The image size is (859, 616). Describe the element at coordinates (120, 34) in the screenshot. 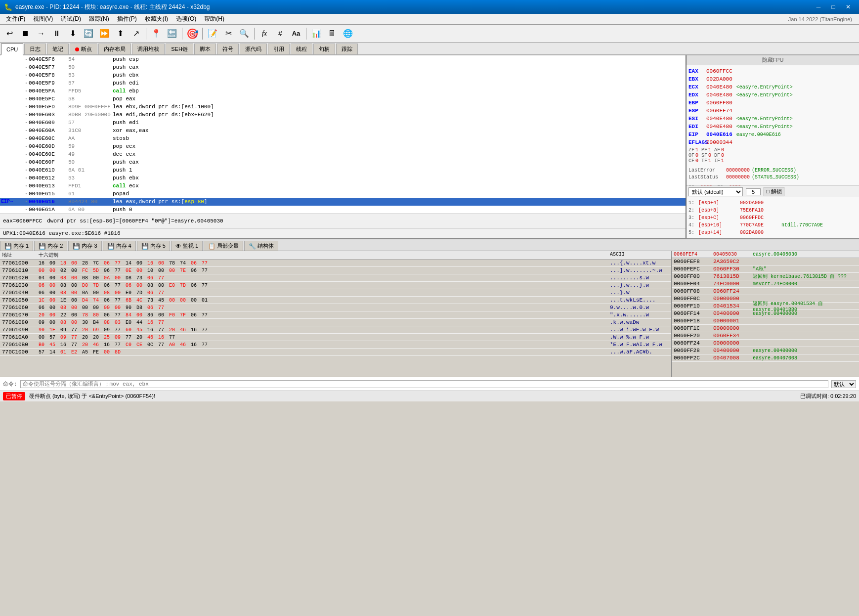

I see `toolbar-btn-8: ⬆` at that location.